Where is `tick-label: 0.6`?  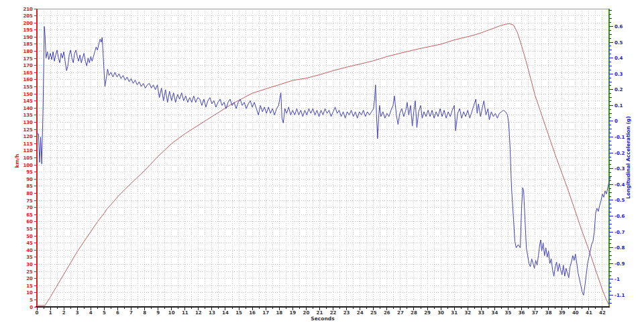 tick-label: 0.6 is located at coordinates (619, 27).